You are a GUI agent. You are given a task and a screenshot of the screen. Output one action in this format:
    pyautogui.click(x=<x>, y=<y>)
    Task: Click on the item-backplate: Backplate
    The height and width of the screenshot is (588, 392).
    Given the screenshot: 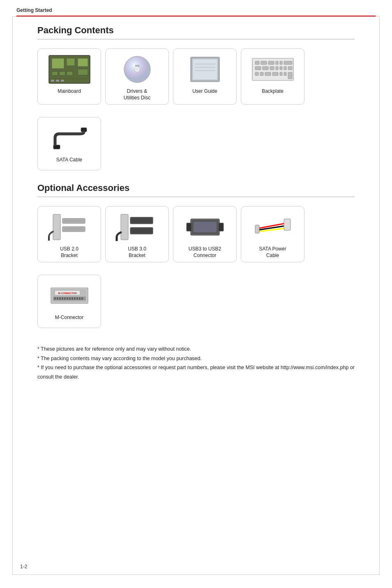 What is the action you would take?
    pyautogui.click(x=273, y=76)
    